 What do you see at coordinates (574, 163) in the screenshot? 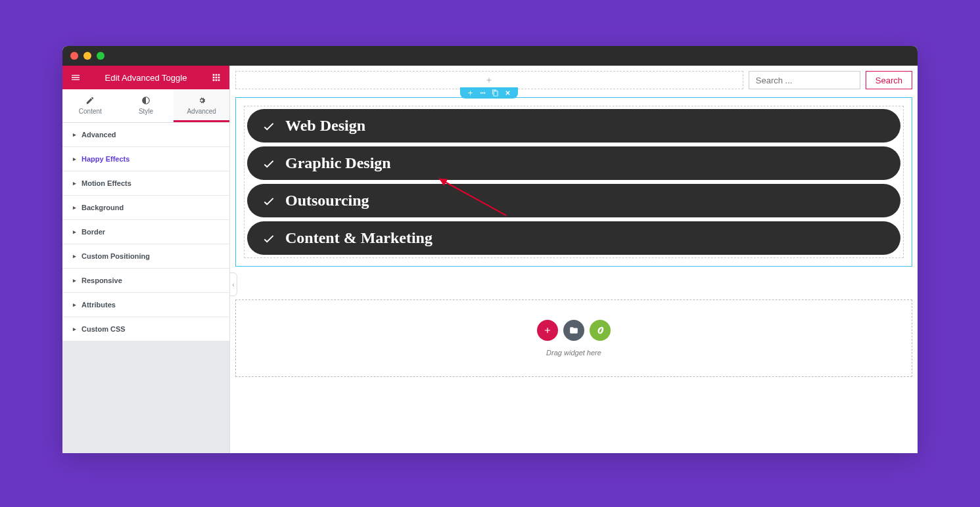
I see `toggle-item: Graphic Design` at bounding box center [574, 163].